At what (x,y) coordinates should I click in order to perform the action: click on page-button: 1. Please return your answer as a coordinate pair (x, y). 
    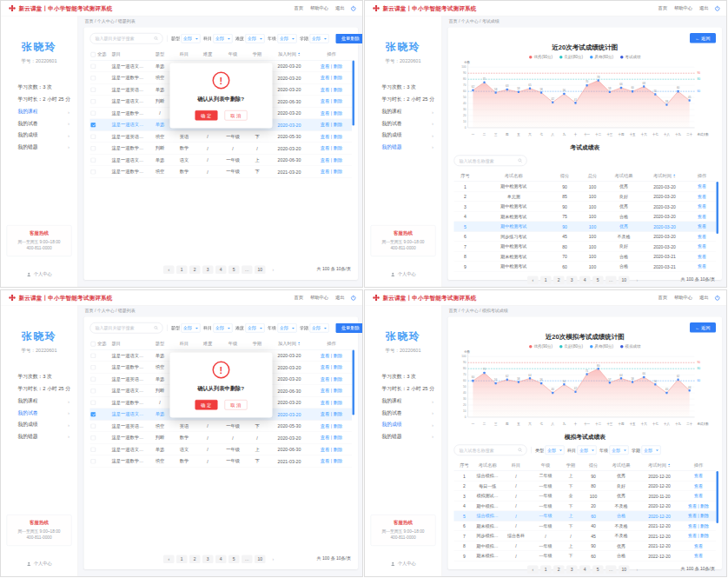
    Looking at the image, I should click on (546, 280).